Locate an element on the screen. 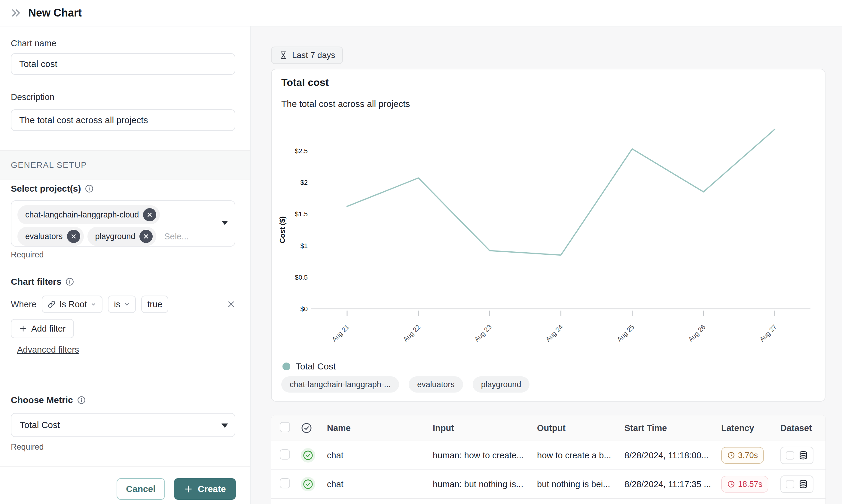  latency-badge: 18.57s is located at coordinates (745, 484).